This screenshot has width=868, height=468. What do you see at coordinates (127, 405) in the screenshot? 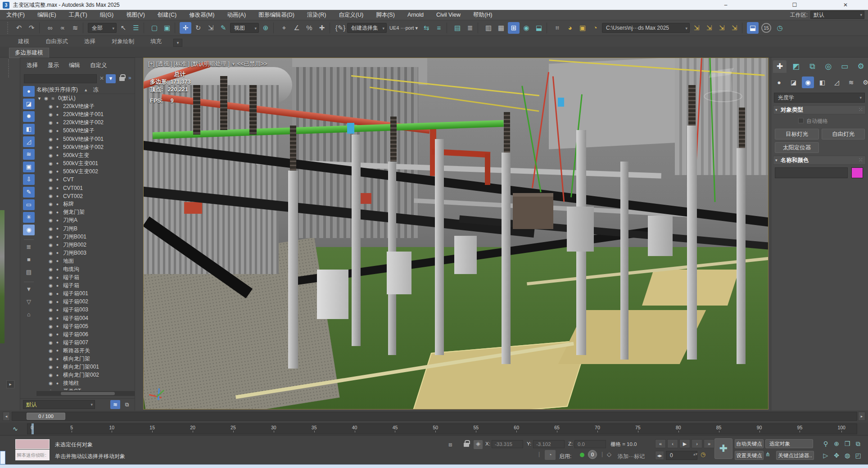
I see `sort-by-hierarchy-button: ⧉` at bounding box center [127, 405].